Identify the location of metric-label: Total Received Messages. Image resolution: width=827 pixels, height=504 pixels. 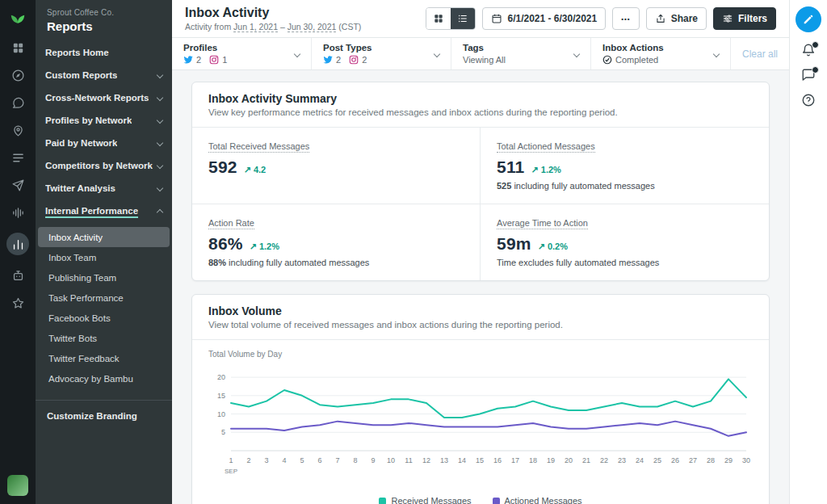
(258, 147).